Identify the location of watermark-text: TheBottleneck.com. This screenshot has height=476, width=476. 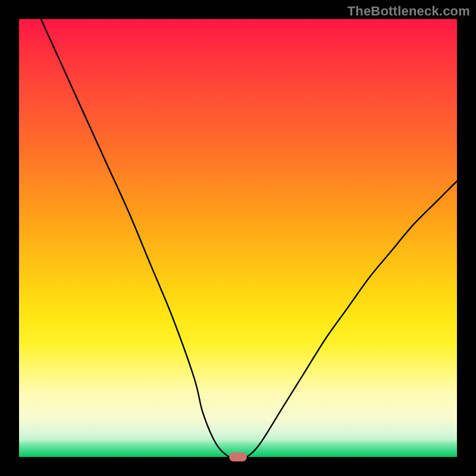
(409, 11).